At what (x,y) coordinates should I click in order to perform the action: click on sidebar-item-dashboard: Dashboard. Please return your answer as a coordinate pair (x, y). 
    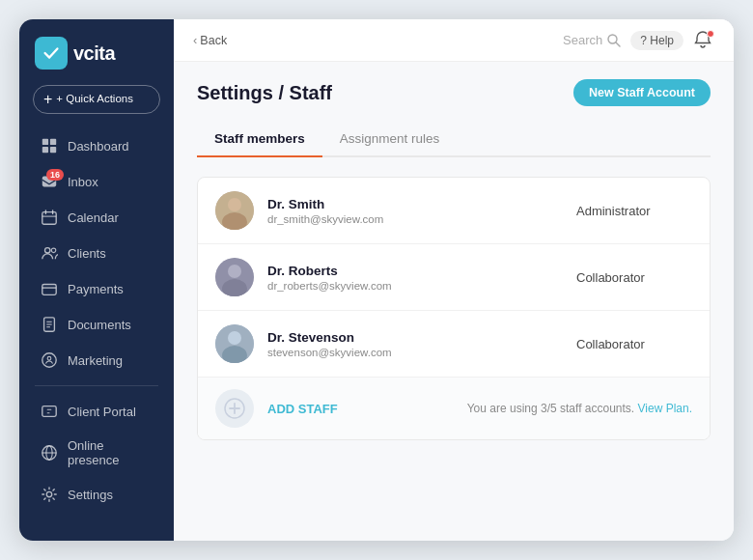
    Looking at the image, I should click on (97, 146).